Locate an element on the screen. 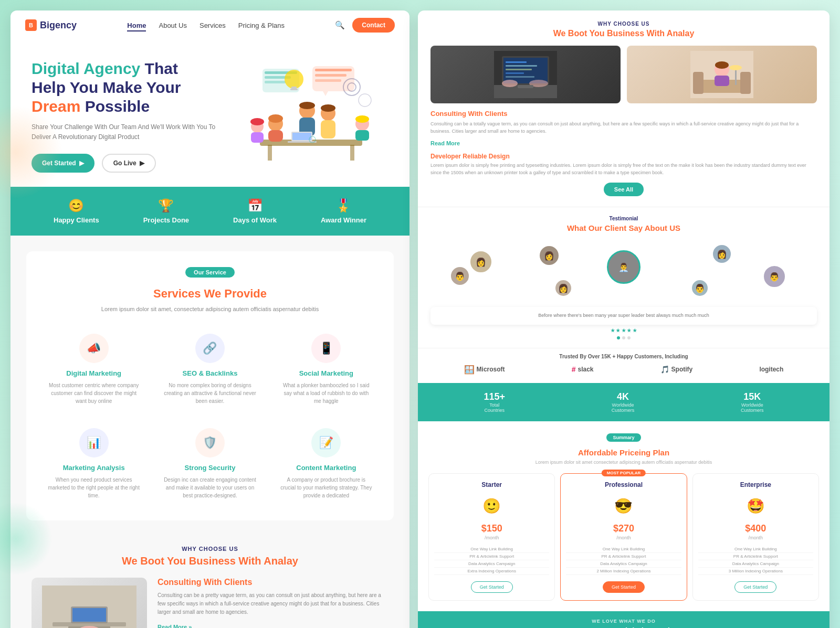  nav-links: Home About Us Services Pricing & Plans is located at coordinates (206, 25).